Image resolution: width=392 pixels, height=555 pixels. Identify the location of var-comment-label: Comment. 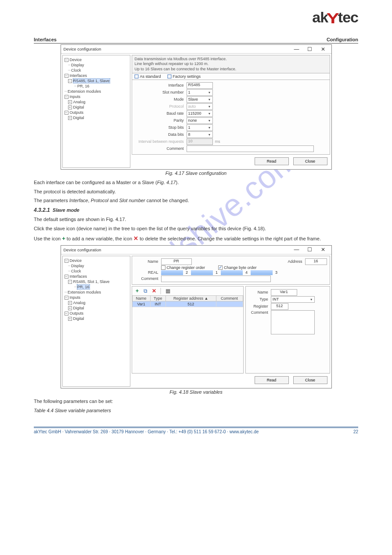
(259, 312).